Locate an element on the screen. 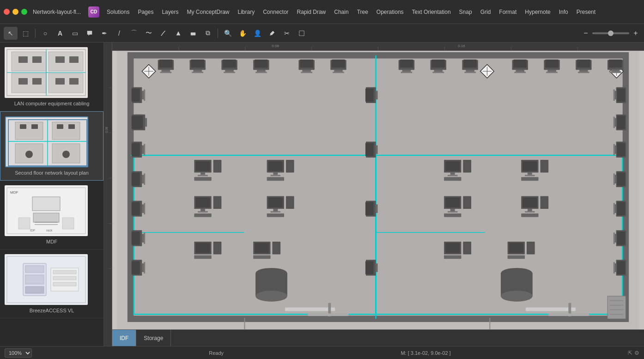  settings-icon: ⚙ is located at coordinates (637, 353).